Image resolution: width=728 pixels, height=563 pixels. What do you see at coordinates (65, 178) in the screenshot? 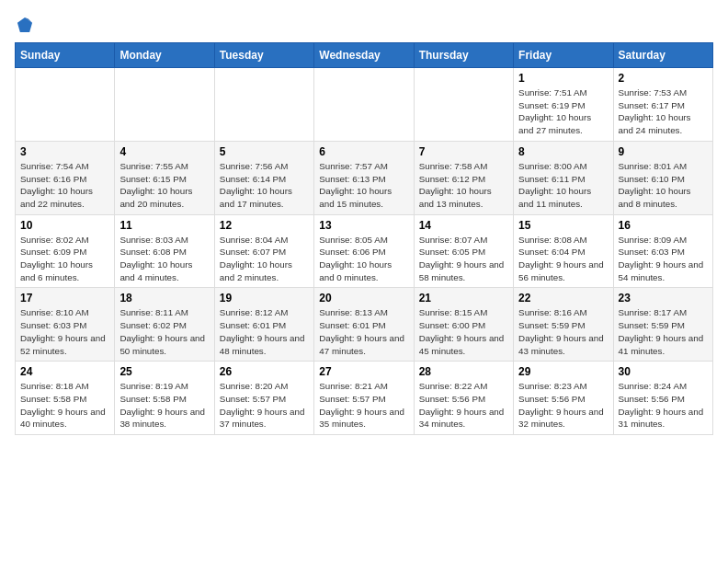
I see `calendar-cell: 3Sunrise: 7:54 AMSunset: 6:16 PMDaylight…` at bounding box center [65, 178].